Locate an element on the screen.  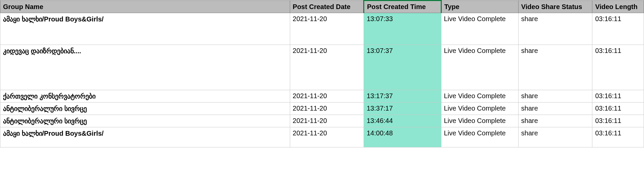
header-video-length: Video Length is located at coordinates (618, 7).